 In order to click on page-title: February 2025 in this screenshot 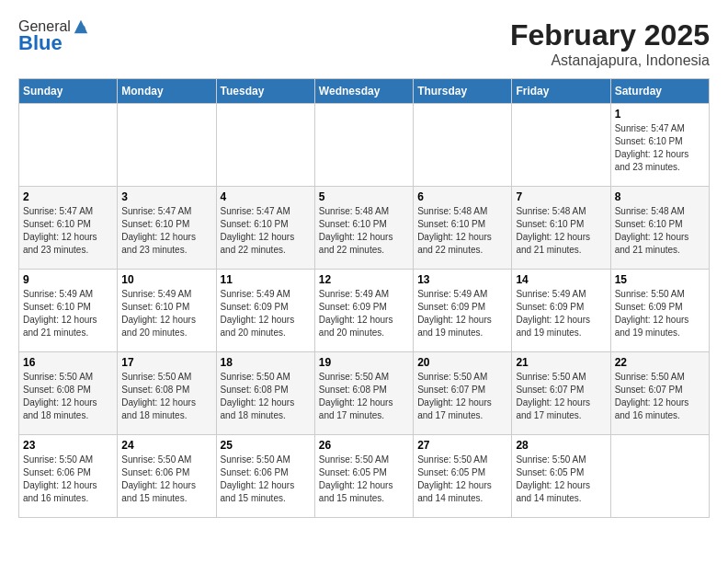, I will do `click(610, 35)`.